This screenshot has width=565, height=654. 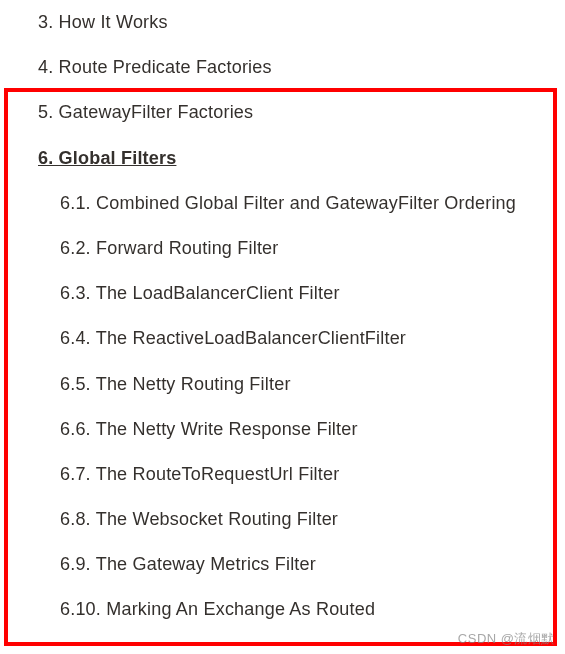 What do you see at coordinates (308, 294) in the screenshot?
I see `toc-item-loadbalancerclient-filter: 6.3. The LoadBalancerClient Filter` at bounding box center [308, 294].